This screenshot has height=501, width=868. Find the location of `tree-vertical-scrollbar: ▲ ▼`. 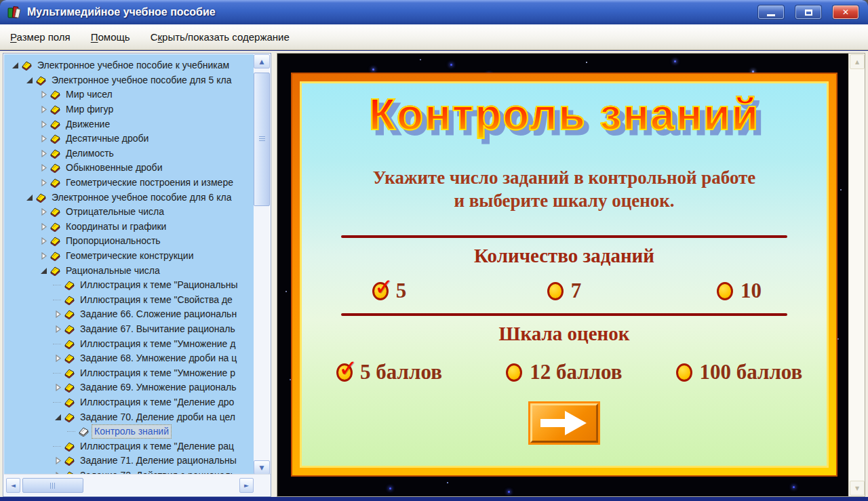

tree-vertical-scrollbar: ▲ ▼ is located at coordinates (262, 264).